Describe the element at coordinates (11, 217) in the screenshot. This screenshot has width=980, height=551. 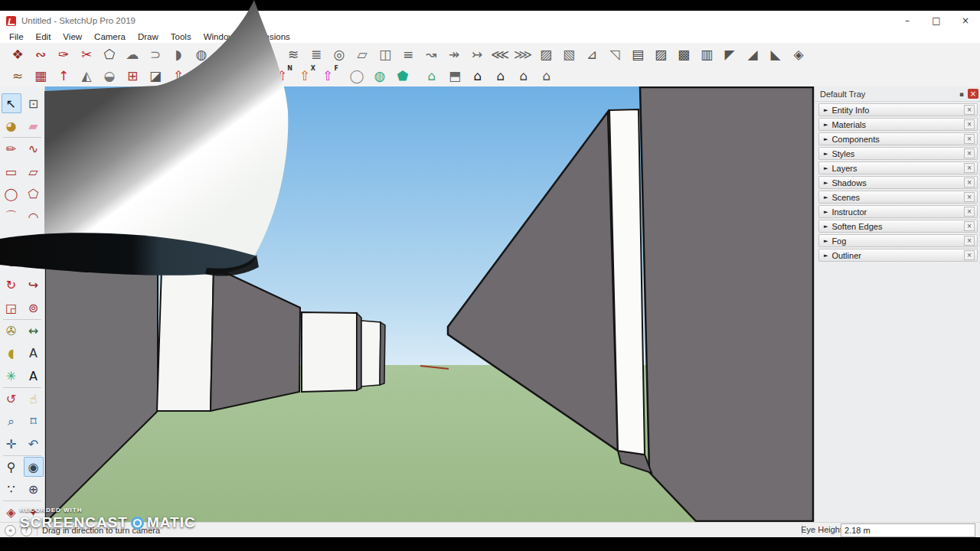
I see `arc-2pt-tool: ⌒` at that location.